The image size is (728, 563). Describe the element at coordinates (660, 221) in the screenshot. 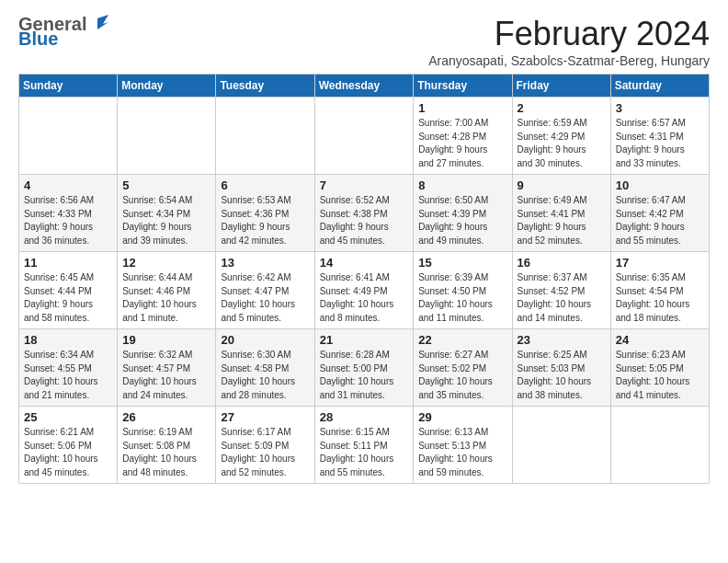

I see `day-info: Sunrise: 6:47 AM Sunset: 4:42 PM Dayligh…` at that location.